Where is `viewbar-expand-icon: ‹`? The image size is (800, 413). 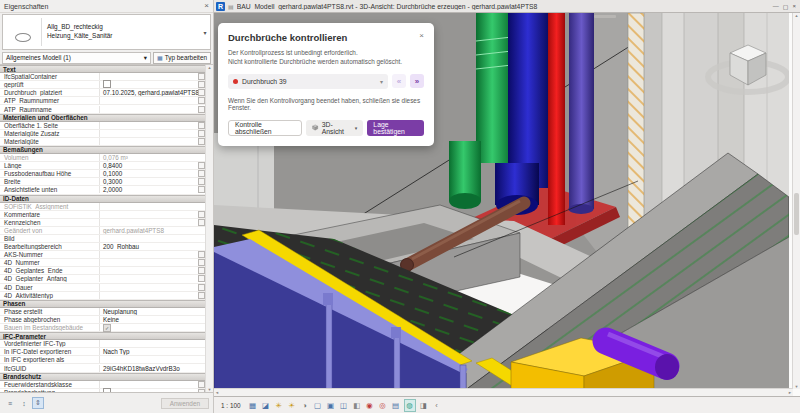
viewbar-expand-icon: ‹ is located at coordinates (437, 406).